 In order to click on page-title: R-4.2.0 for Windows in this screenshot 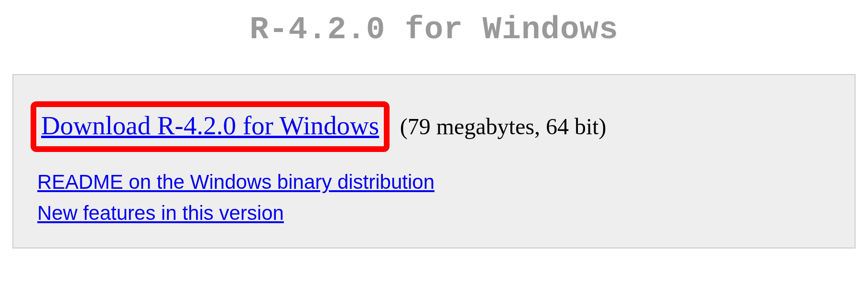, I will do `click(434, 30)`.